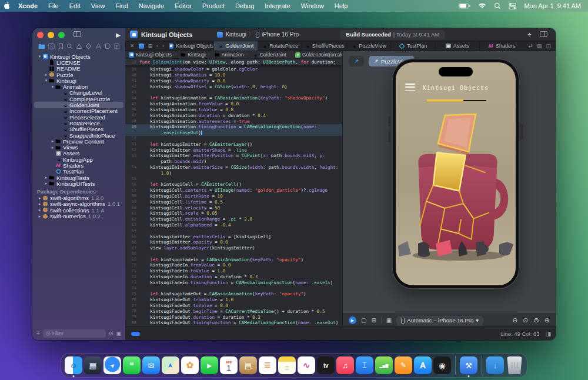  I want to click on tree-item-shufflepieces: ShufflePieces, so click(79, 129).